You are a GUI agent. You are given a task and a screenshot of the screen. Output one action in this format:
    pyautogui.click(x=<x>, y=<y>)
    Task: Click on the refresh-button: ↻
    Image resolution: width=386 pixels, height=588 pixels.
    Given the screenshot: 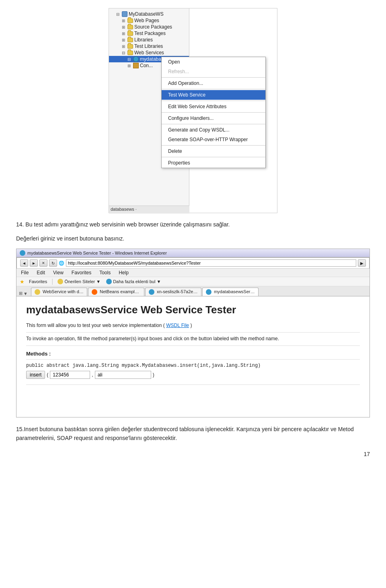 What is the action you would take?
    pyautogui.click(x=53, y=263)
    